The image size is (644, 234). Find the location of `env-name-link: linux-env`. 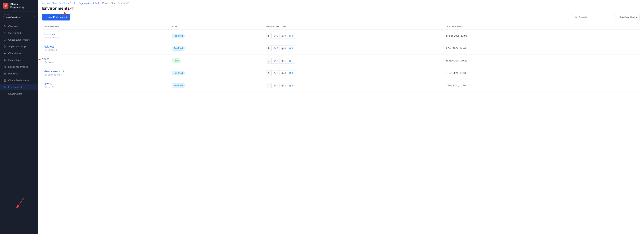

env-name-link: linux-env is located at coordinates (106, 34).